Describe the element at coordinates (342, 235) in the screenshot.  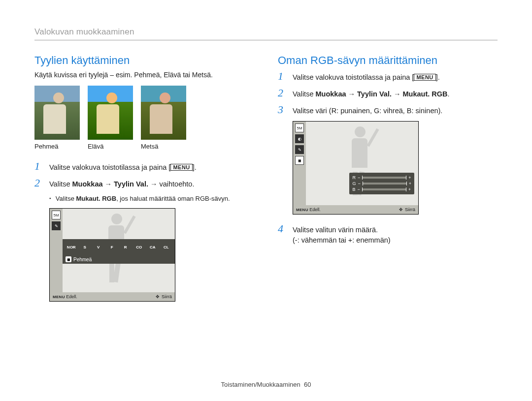
I see `step-text: Valitse valitun värin määrä. (-: vähemmä…` at that location.